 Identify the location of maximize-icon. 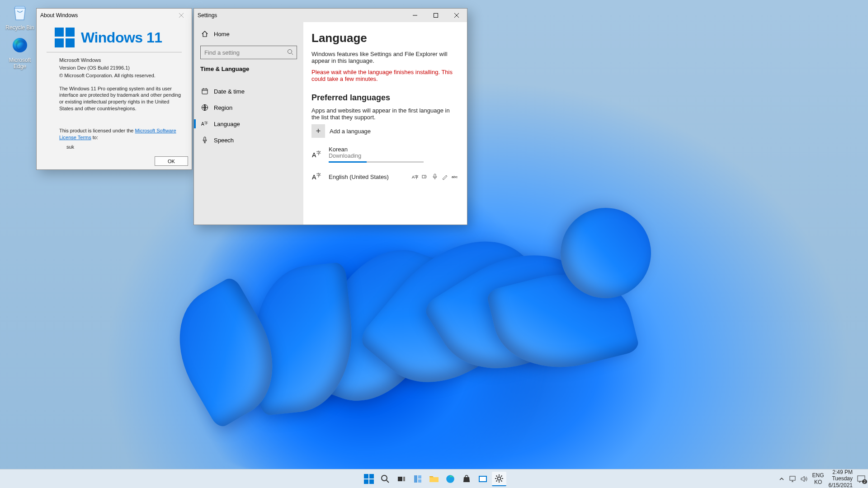
(436, 15).